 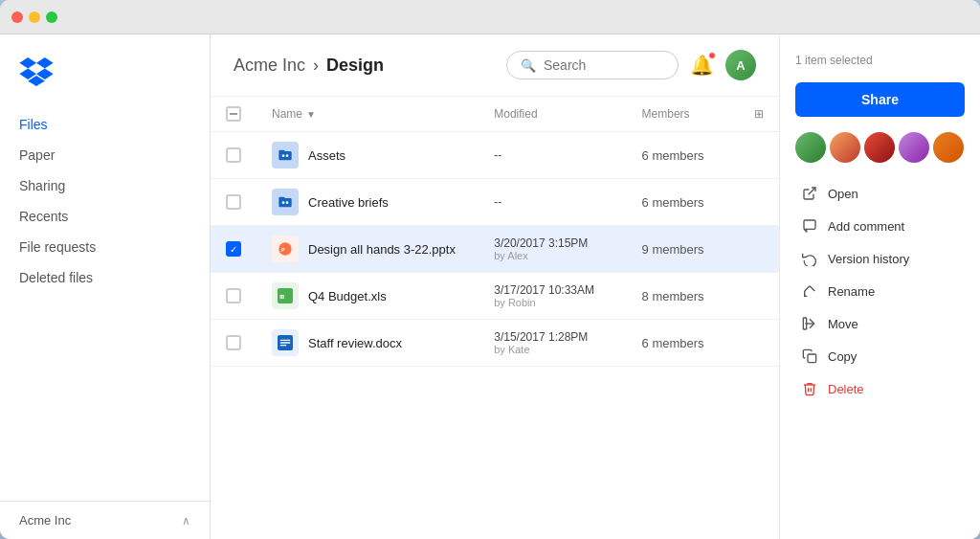 I want to click on row-checkbox-creative-briefs, so click(x=234, y=202).